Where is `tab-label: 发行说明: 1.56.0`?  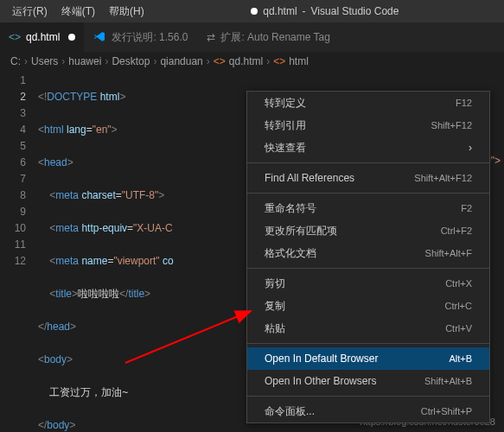 tab-label: 发行说明: 1.56.0 is located at coordinates (150, 38).